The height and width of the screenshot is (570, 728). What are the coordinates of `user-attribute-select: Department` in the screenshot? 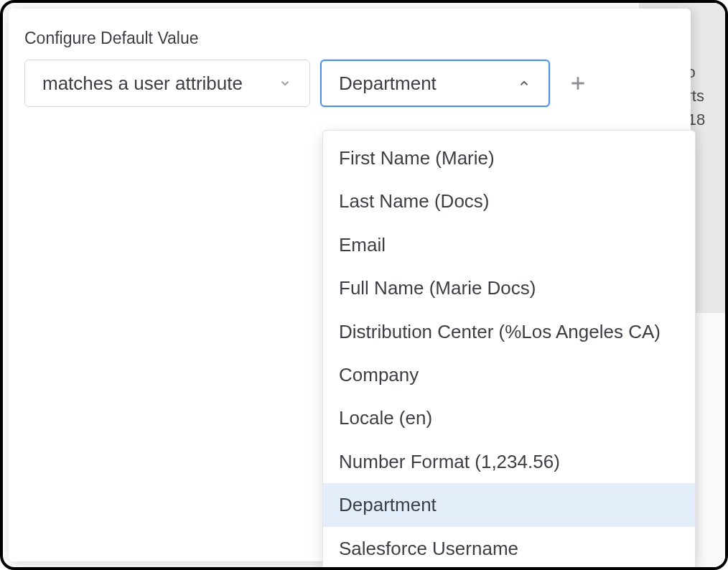 It's located at (435, 83).